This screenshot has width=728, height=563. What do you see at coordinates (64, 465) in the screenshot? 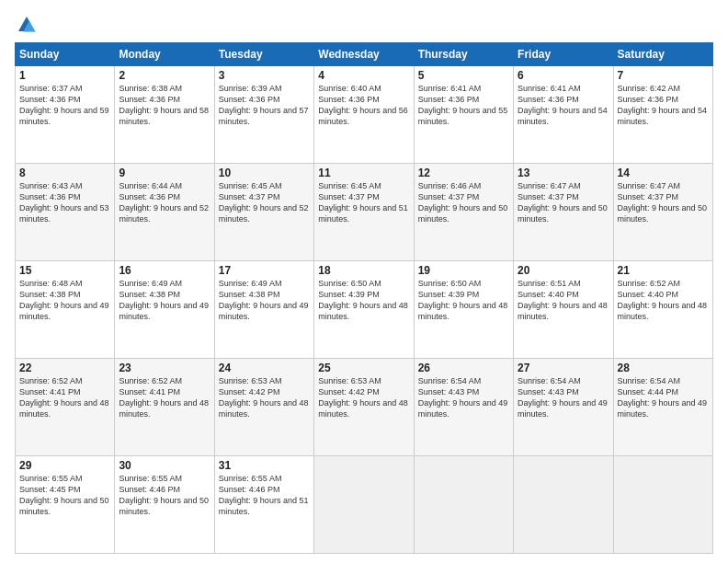
I see `day-number: 29` at bounding box center [64, 465].